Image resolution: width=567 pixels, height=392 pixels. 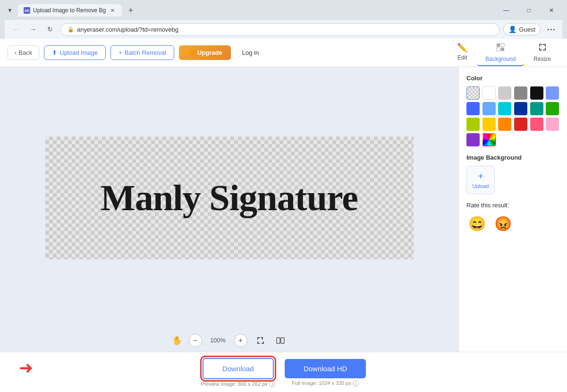 What do you see at coordinates (238, 373) in the screenshot?
I see `download-group: Download Preview image: 800 x 262 px i` at bounding box center [238, 373].